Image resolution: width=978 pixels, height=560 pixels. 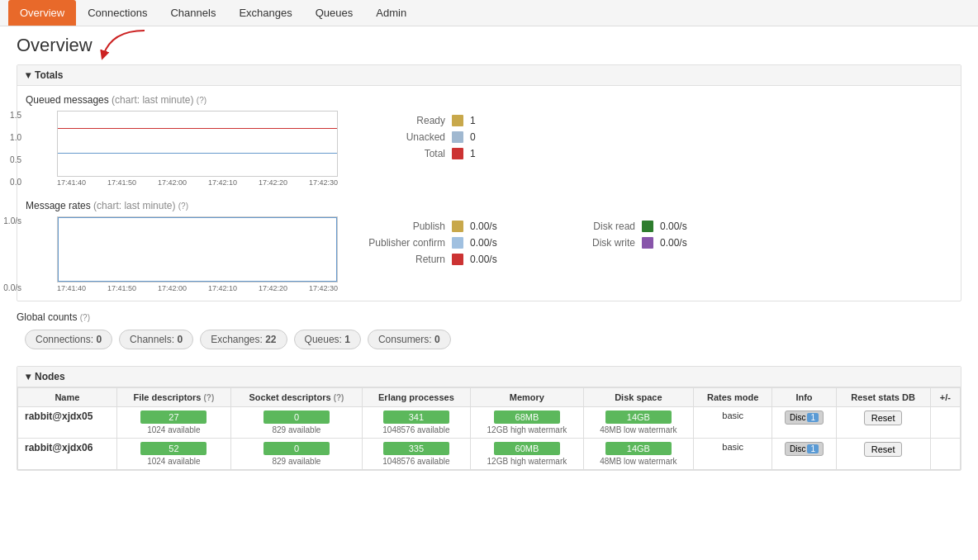 What do you see at coordinates (416, 454) in the screenshot?
I see `node2-erlang: 335 1048576 available` at bounding box center [416, 454].